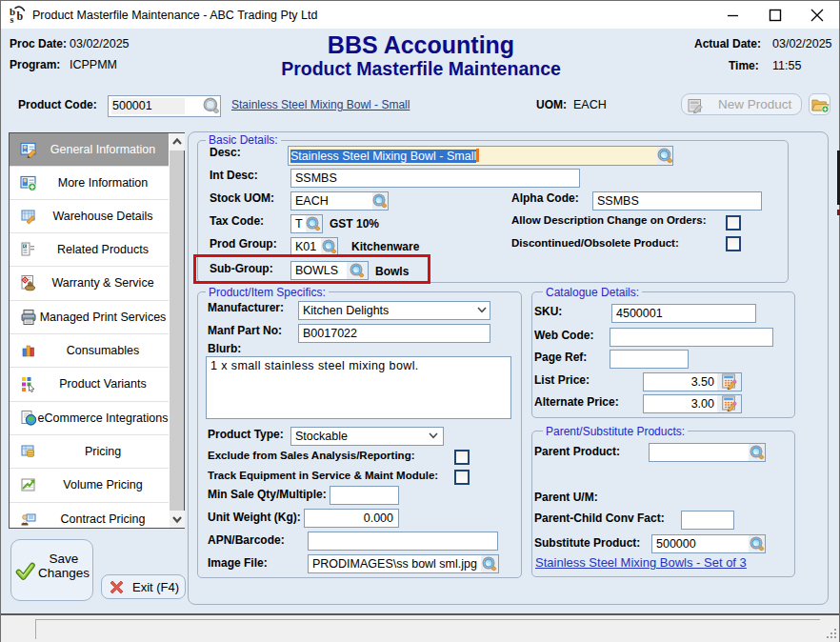  I want to click on svg-text: s, so click(12, 19).